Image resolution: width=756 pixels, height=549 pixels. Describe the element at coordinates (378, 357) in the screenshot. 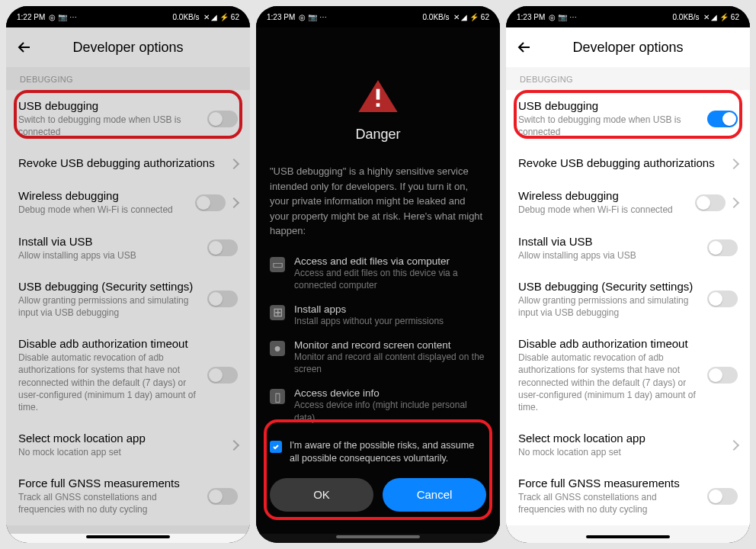

I see `risk-screen: ● Monitor and record screen content Moni…` at that location.